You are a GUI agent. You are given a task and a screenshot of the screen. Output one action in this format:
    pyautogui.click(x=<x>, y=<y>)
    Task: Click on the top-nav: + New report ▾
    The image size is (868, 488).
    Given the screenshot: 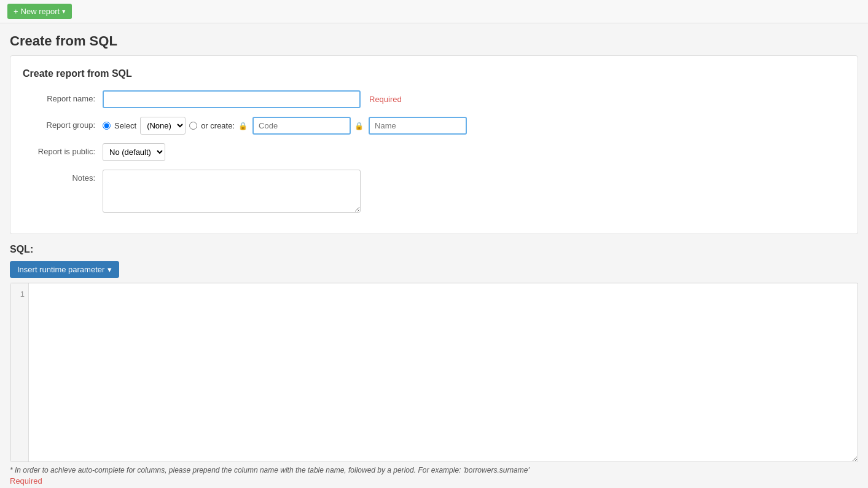 What is the action you would take?
    pyautogui.click(x=434, y=12)
    